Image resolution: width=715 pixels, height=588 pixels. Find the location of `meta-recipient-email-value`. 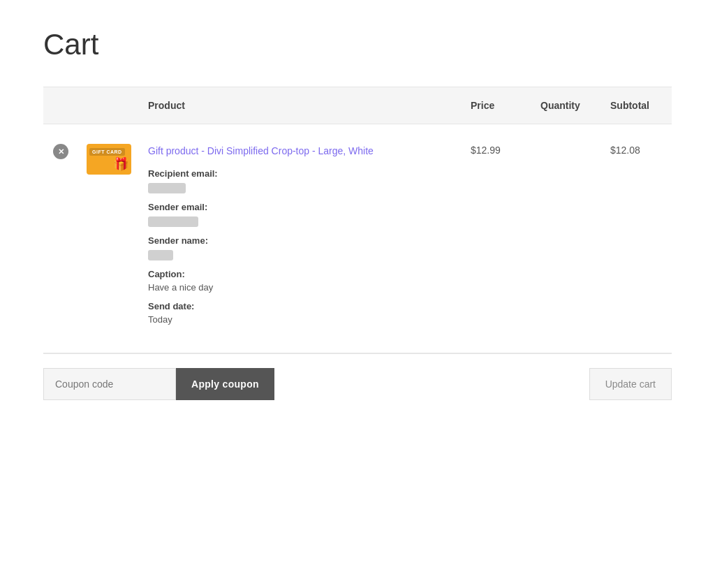

meta-recipient-email-value is located at coordinates (167, 189).